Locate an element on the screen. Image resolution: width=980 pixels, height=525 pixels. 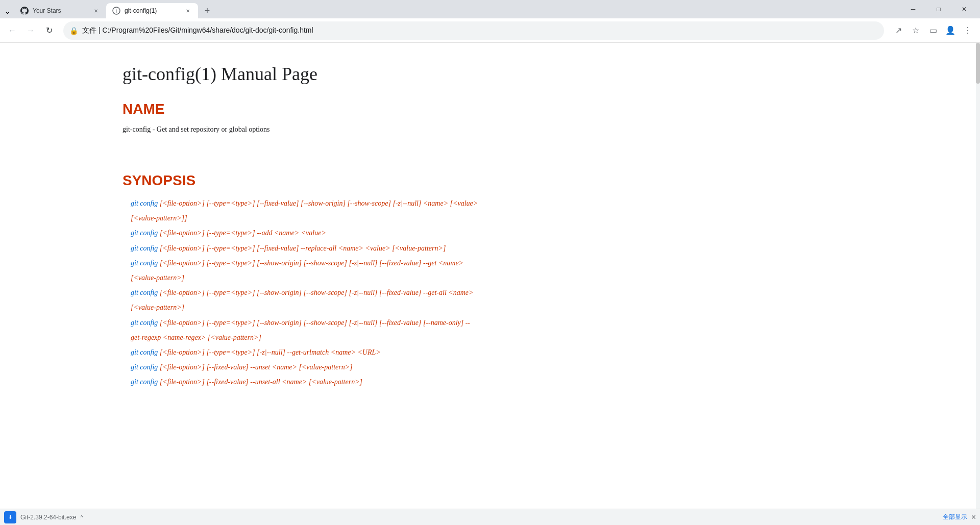
addressbar: ← → ↻ 🔒 文件 | C:/Program%20Files/Git/ming… is located at coordinates (490, 31).